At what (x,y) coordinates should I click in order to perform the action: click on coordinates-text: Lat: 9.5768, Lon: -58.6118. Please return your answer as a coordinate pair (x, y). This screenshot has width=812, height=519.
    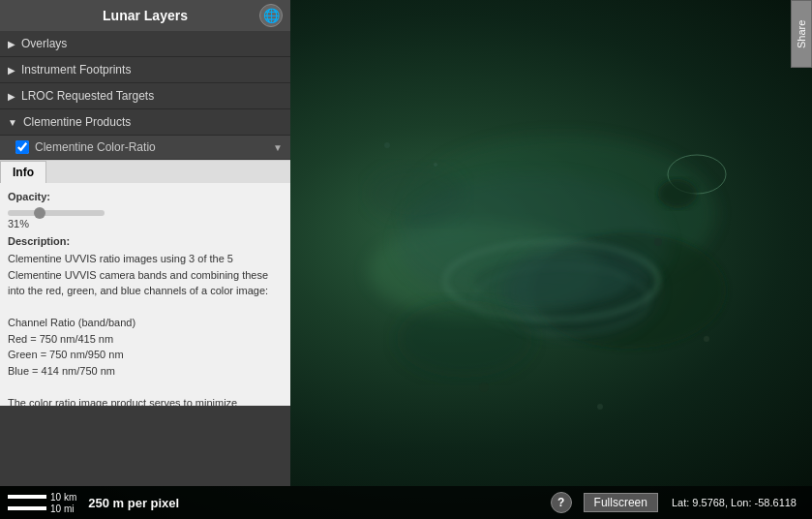
    Looking at the image, I should click on (737, 503).